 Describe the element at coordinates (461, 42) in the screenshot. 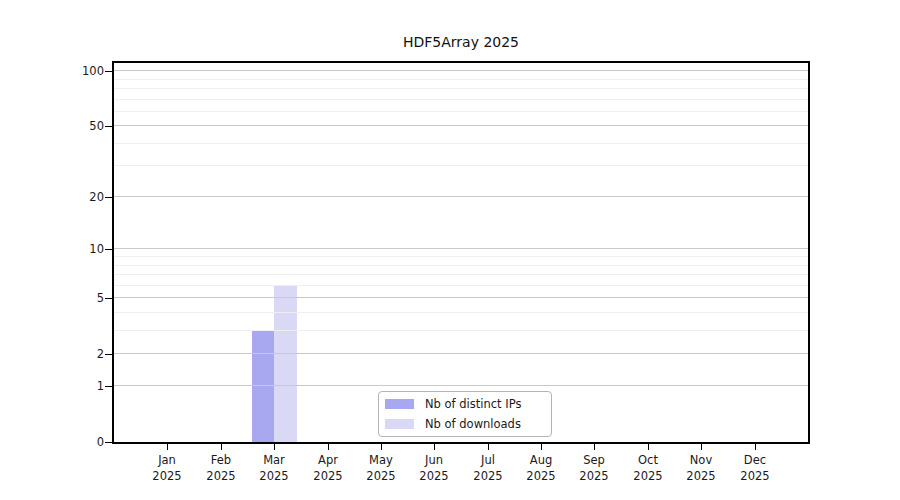

I see `chart-title: HDF5Array 2025` at that location.